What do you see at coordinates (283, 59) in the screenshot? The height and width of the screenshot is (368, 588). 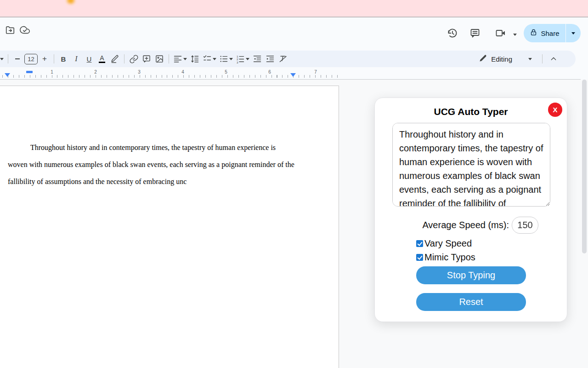 I see `clear-formatting-icon` at bounding box center [283, 59].